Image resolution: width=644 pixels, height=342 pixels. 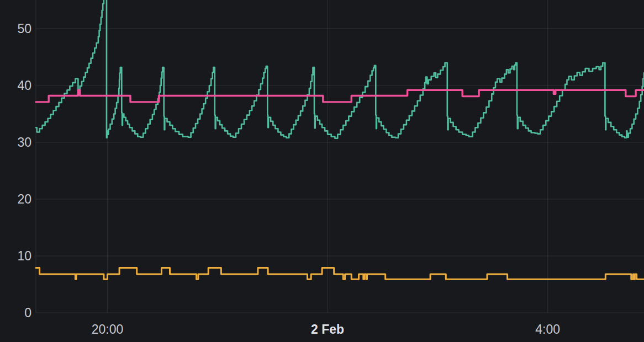 I want to click on y-tick-label: 20, so click(x=24, y=199).